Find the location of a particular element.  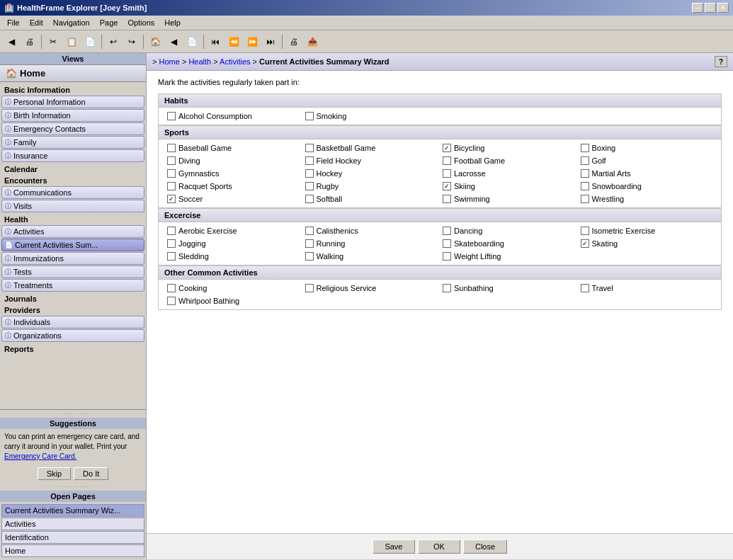

checkbox-skateboarding is located at coordinates (447, 244).